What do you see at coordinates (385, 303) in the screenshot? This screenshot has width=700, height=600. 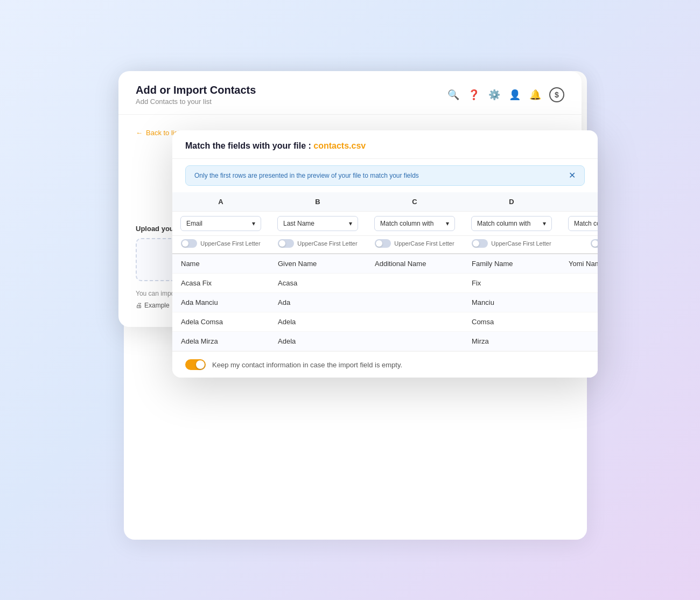 I see `table-row: Ada Manciu Ada Manciu` at bounding box center [385, 303].